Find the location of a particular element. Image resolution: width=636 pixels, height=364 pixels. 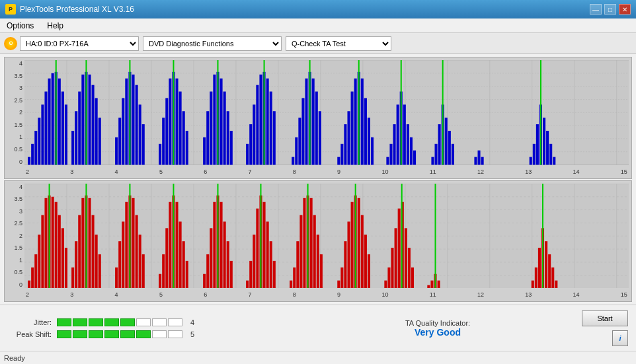

menu-options: Options is located at coordinates (20, 26).